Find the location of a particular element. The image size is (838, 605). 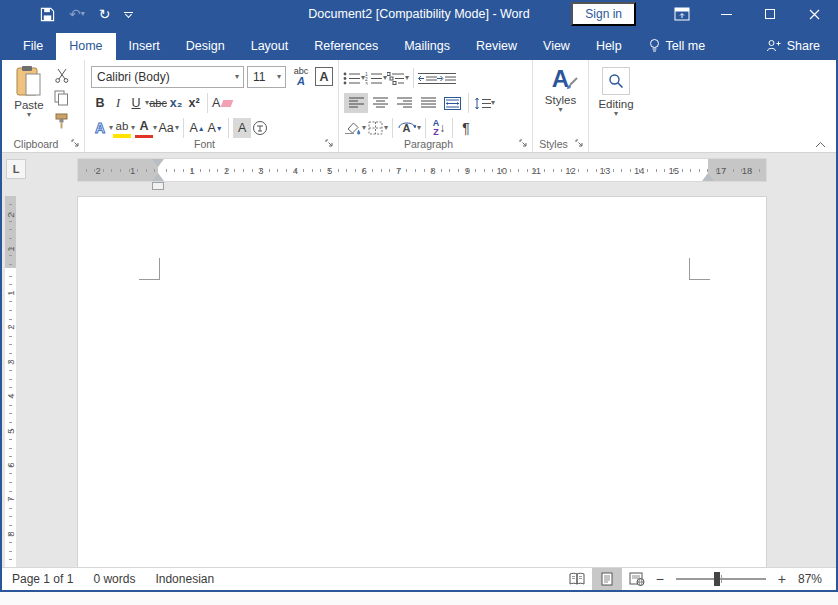

distribute-button is located at coordinates (452, 103).